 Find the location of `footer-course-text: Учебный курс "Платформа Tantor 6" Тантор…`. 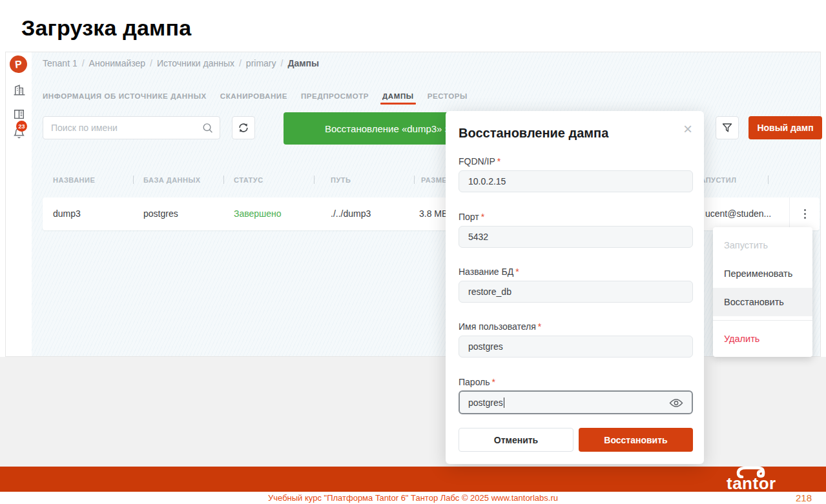

footer-course-text: Учебный курс "Платформа Tantor 6" Тантор… is located at coordinates (413, 498).